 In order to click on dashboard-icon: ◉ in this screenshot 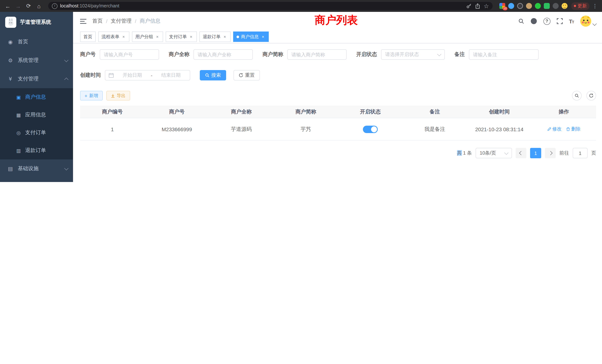, I will do `click(10, 42)`.